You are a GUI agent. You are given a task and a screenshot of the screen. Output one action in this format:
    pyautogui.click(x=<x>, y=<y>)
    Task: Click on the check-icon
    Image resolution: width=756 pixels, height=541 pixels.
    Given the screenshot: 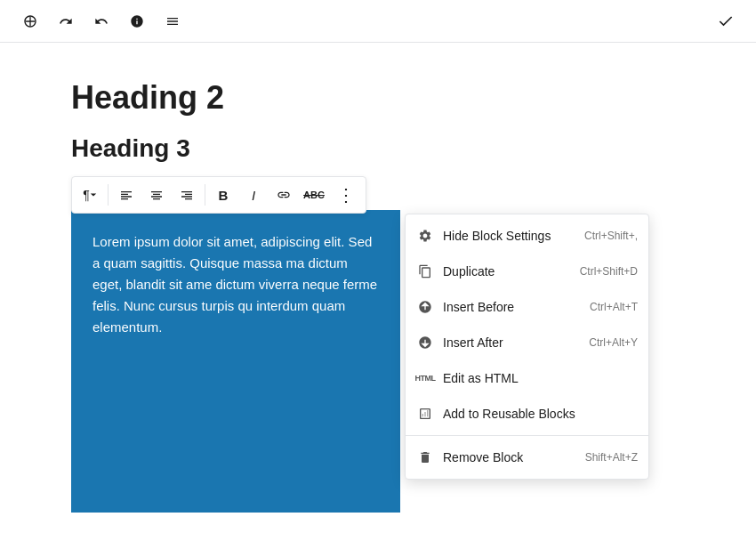 What is the action you would take?
    pyautogui.click(x=726, y=21)
    